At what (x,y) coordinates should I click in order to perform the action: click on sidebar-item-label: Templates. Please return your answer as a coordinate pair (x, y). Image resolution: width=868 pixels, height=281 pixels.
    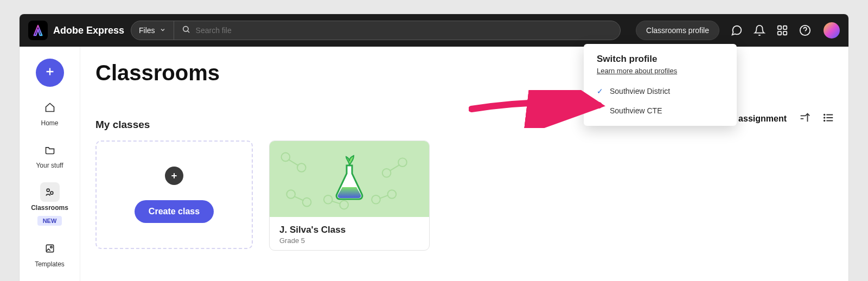
    Looking at the image, I should click on (50, 264).